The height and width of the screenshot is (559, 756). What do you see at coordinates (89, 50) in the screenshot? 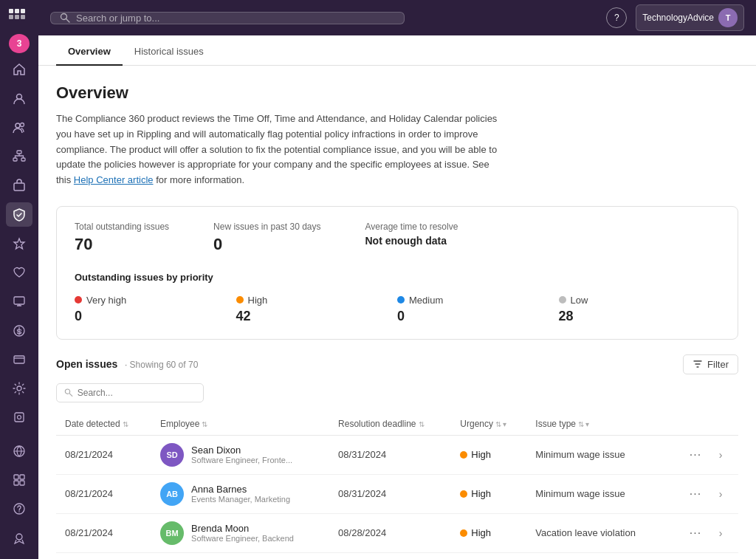
I see `tab-overview: Overview` at bounding box center [89, 50].